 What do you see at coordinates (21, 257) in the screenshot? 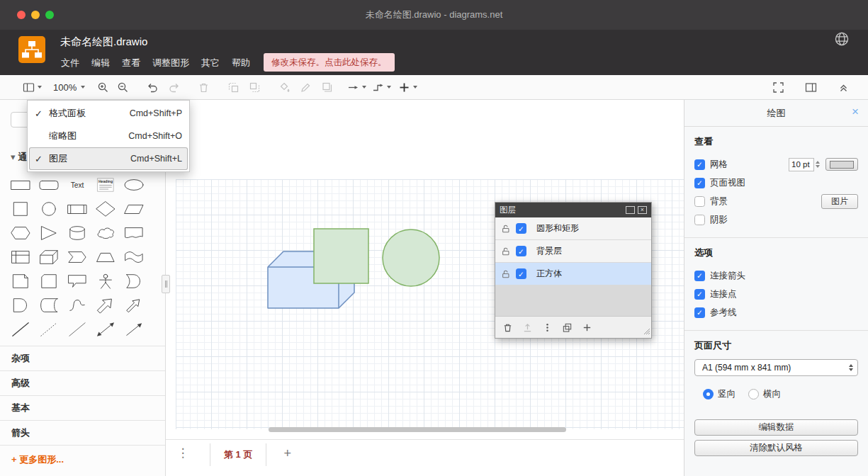
I see `shape-internal-storage` at bounding box center [21, 257].